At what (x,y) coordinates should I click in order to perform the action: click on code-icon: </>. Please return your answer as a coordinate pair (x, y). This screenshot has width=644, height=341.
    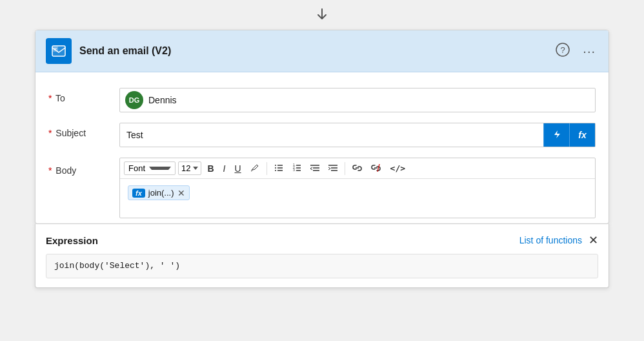
    Looking at the image, I should click on (397, 168).